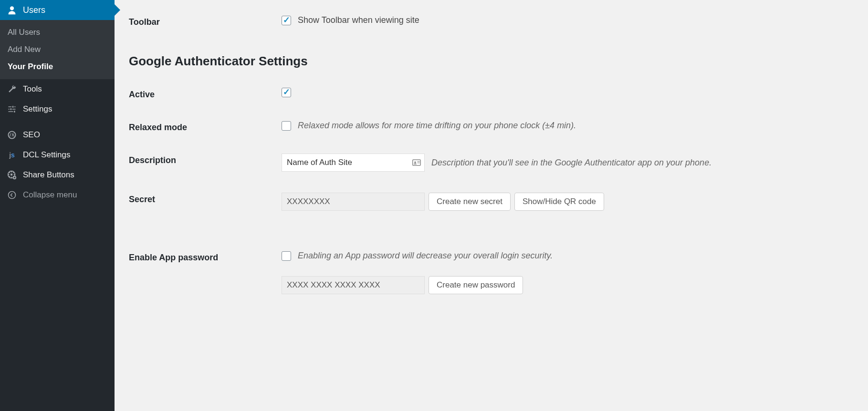 The image size is (868, 411). What do you see at coordinates (353, 163) in the screenshot?
I see `input-description` at bounding box center [353, 163].